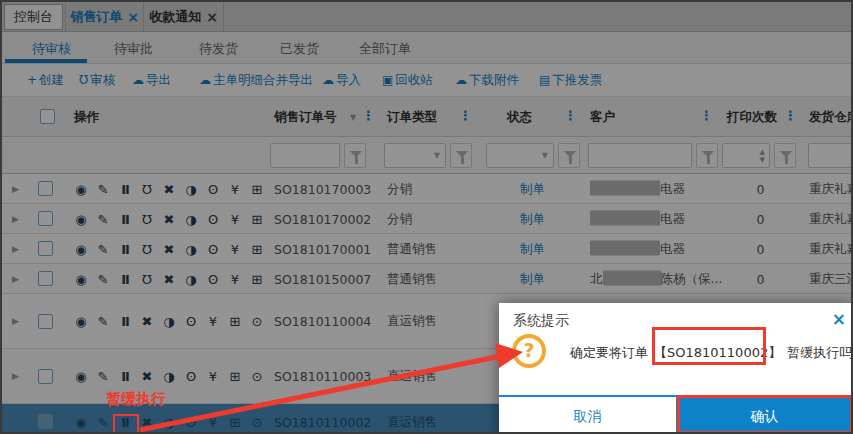  What do you see at coordinates (765, 414) in the screenshot?
I see `annotation-rect-confirm-button` at bounding box center [765, 414].